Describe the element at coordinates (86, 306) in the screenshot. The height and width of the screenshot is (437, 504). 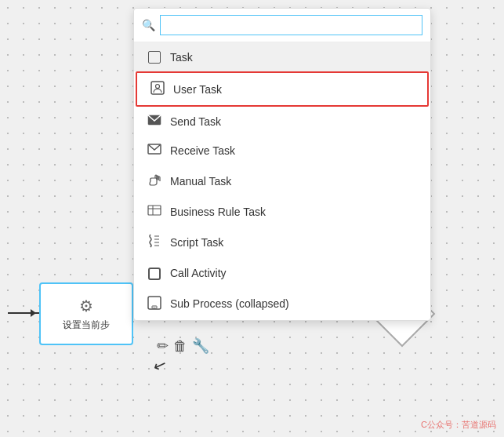
I see `bpmn-node-gear-icon: ⚙` at that location.